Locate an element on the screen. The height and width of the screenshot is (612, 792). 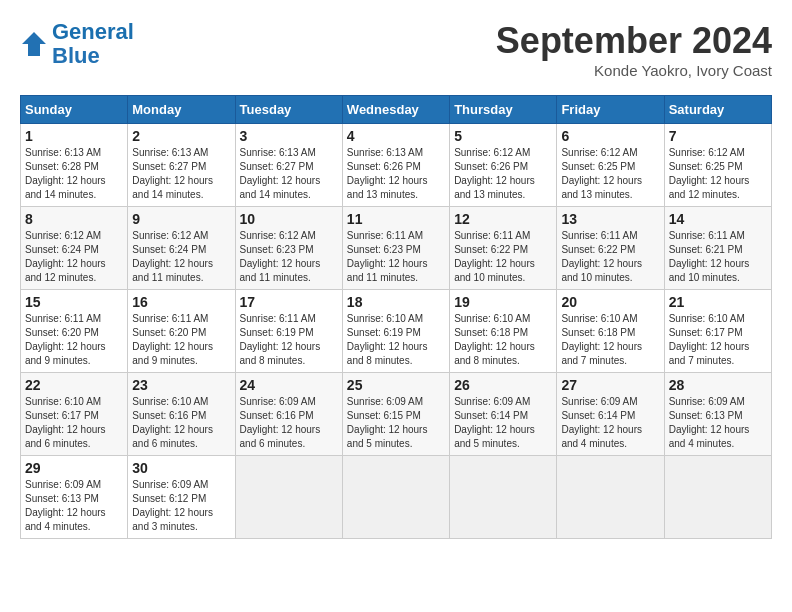
weekday-header-cell: Thursday is located at coordinates (504, 110).